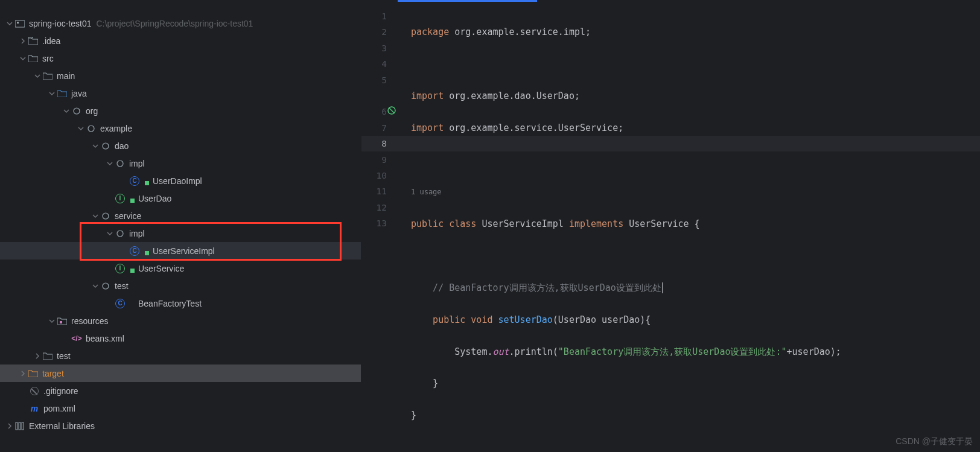 This screenshot has height=452, width=980. What do you see at coordinates (77, 339) in the screenshot?
I see `xml-file-icon: </>` at bounding box center [77, 339].